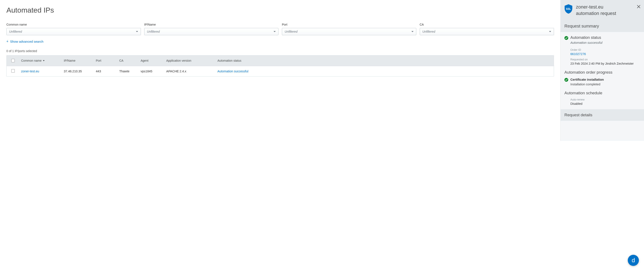 The width and height of the screenshot is (644, 271). I want to click on filter-label-common-name: Common name, so click(74, 24).